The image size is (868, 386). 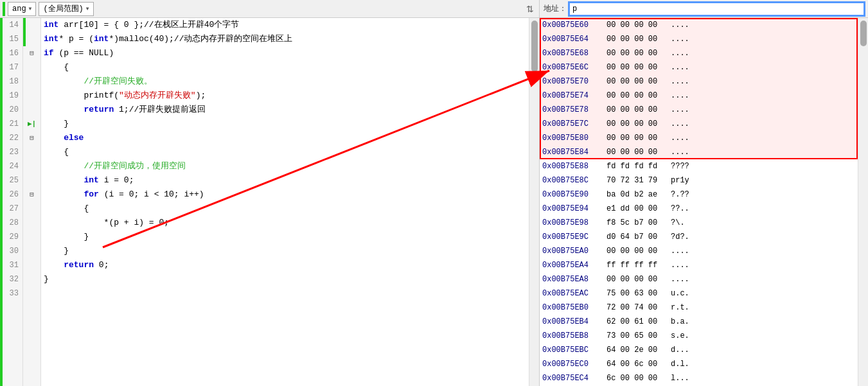 I want to click on scope-label-2: (全局范围), so click(x=63, y=9).